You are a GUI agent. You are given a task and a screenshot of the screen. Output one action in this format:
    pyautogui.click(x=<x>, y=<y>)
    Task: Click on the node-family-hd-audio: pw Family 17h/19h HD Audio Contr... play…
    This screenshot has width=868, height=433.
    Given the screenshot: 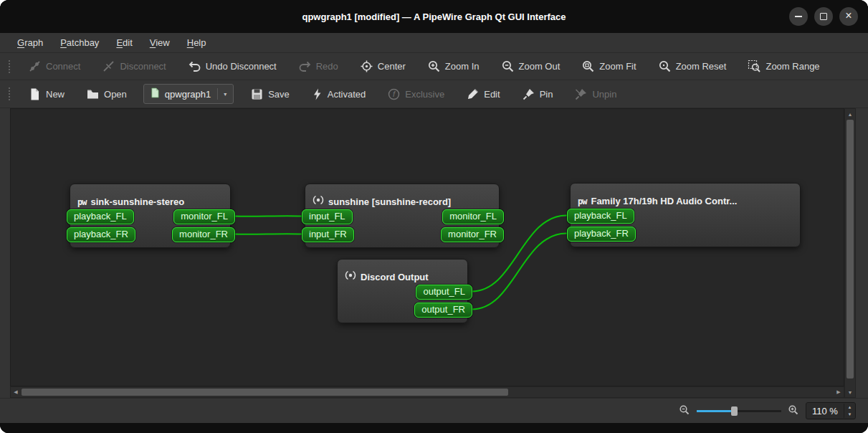 What is the action you would take?
    pyautogui.click(x=685, y=215)
    